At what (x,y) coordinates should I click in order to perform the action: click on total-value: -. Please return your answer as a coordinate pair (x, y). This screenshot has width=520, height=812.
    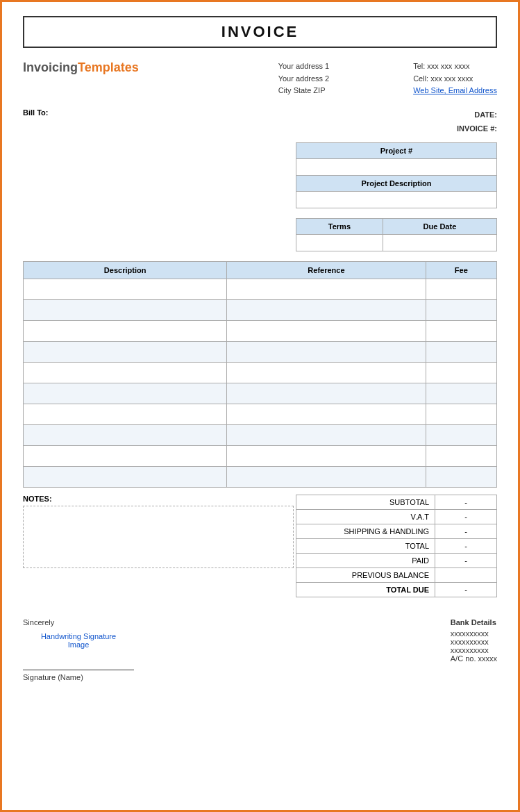
    Looking at the image, I should click on (467, 546).